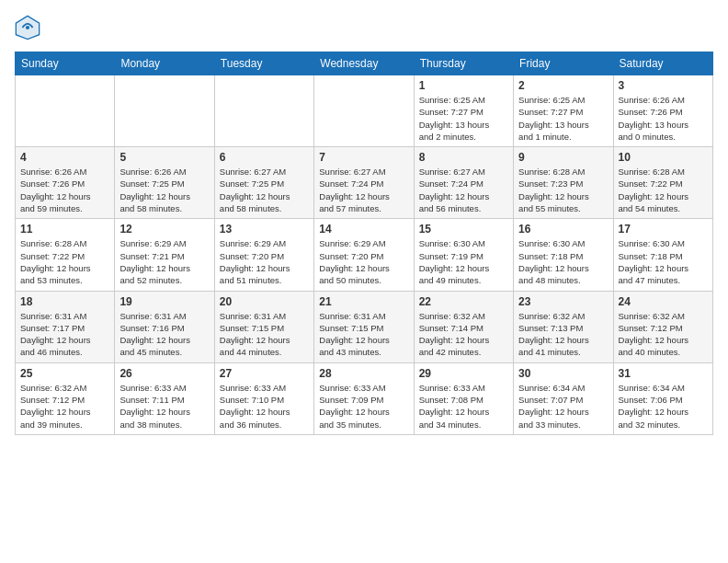  What do you see at coordinates (64, 335) in the screenshot?
I see `day-info: Sunrise: 6:31 AM Sunset: 7:17 PM Dayligh…` at bounding box center [64, 335].